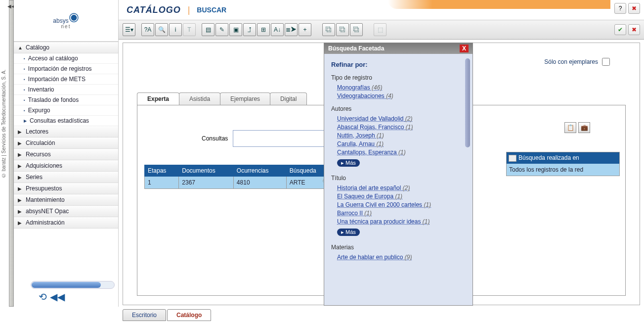  Describe the element at coordinates (277, 30) in the screenshot. I see `tool-sort: A↓` at that location.